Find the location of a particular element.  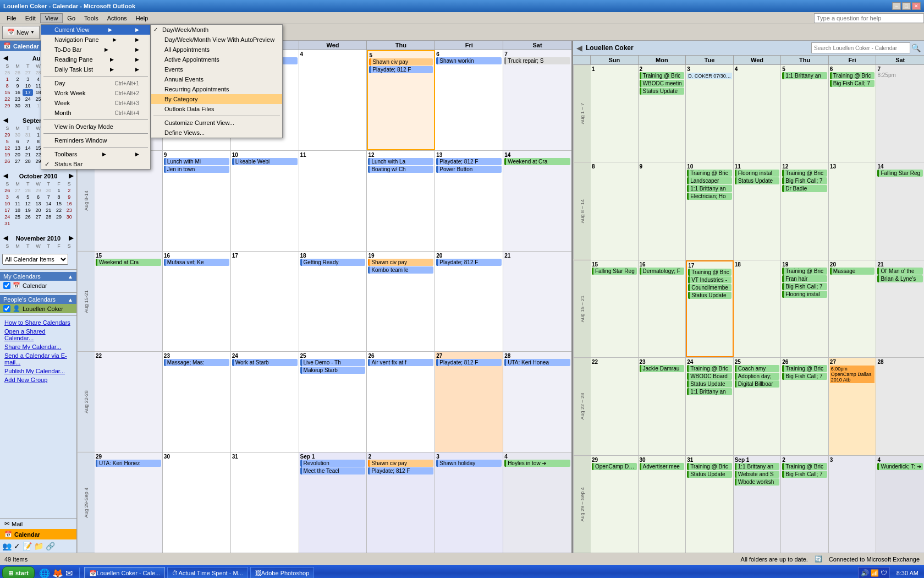

day-cell-highlight: 27 Playdate; 812 F is located at coordinates (469, 402).